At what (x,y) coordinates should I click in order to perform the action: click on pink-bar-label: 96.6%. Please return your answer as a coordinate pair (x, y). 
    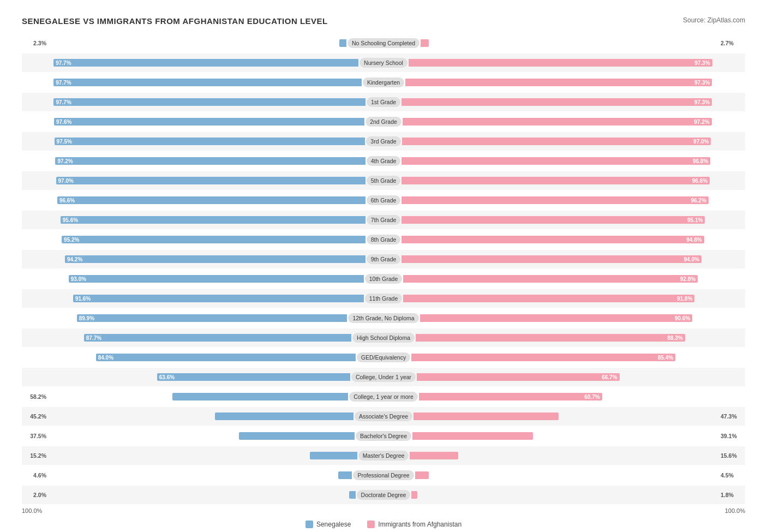
    Looking at the image, I should click on (700, 181).